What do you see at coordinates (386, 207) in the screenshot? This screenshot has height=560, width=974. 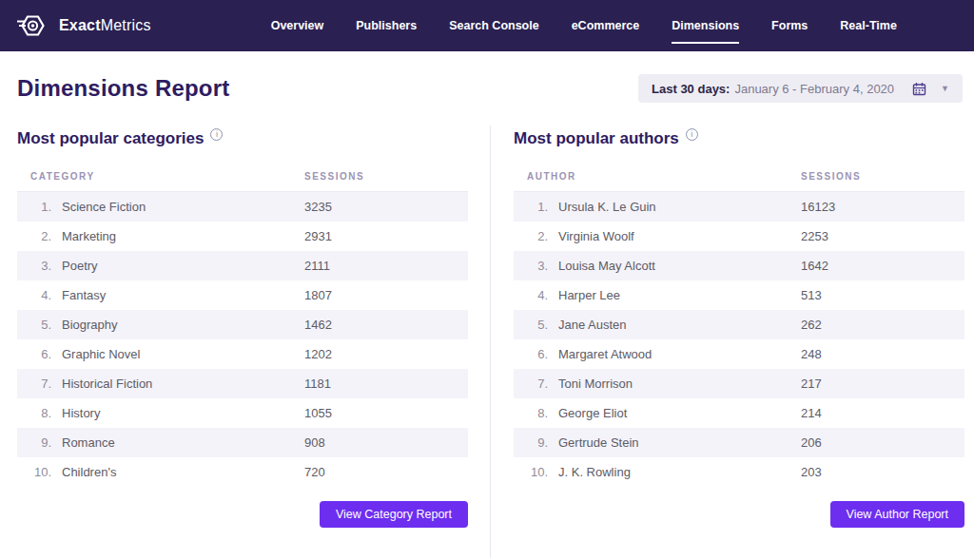 I see `row-sessions: 3235` at bounding box center [386, 207].